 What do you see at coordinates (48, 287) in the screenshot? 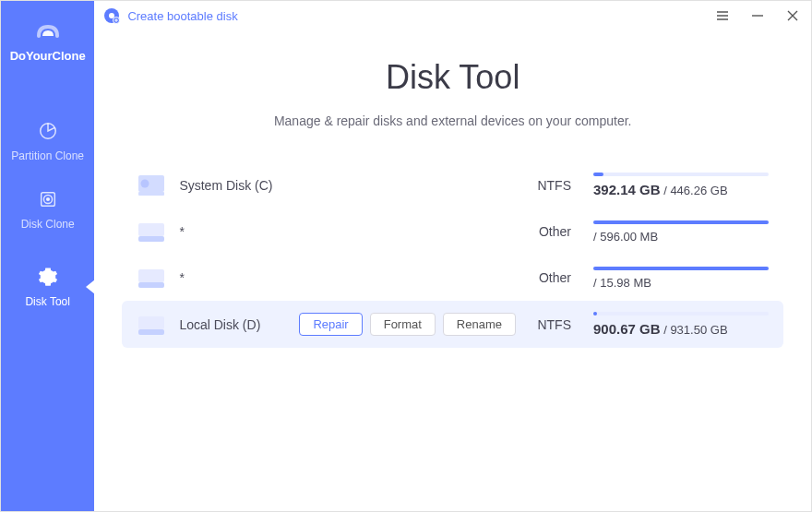
I see `sidebar-item-disk-tool: Disk Tool` at bounding box center [48, 287].